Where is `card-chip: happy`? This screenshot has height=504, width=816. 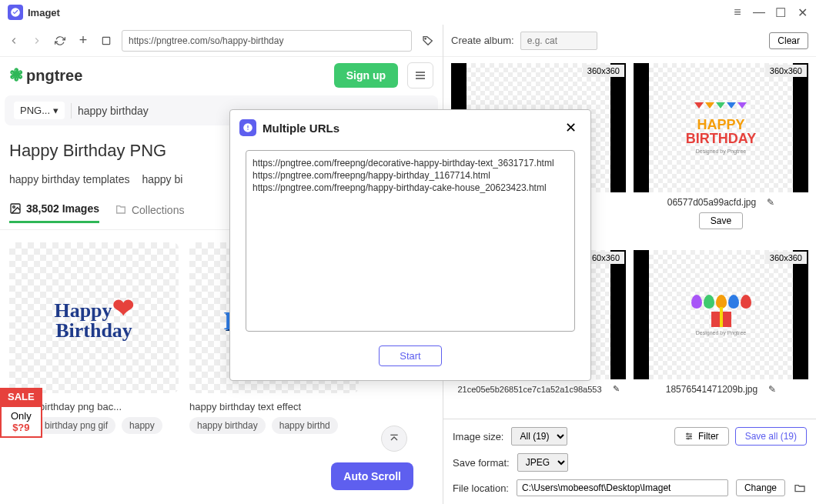
card-chip: happy is located at coordinates (142, 426).